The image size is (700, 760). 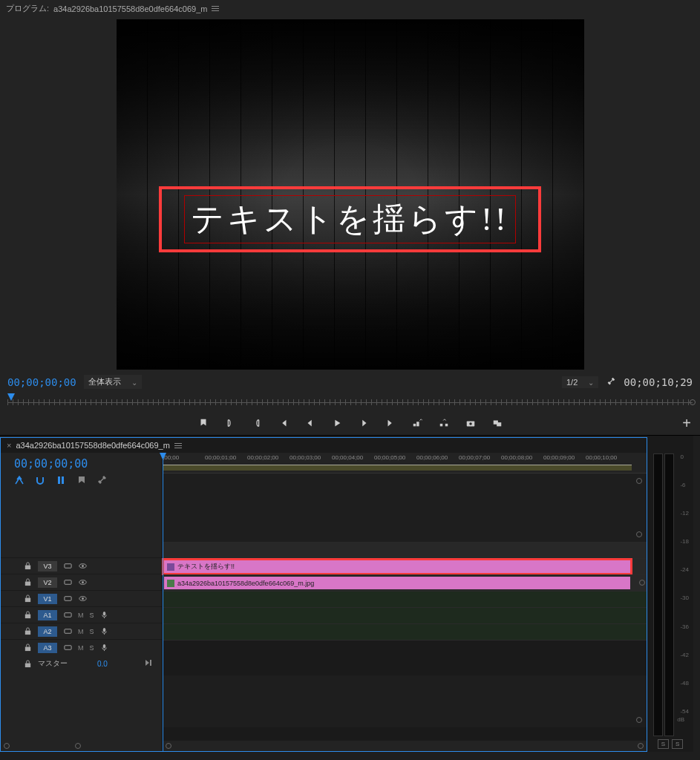 What do you see at coordinates (113, 381) in the screenshot?
I see `zoom-select: 全体表示` at bounding box center [113, 381].